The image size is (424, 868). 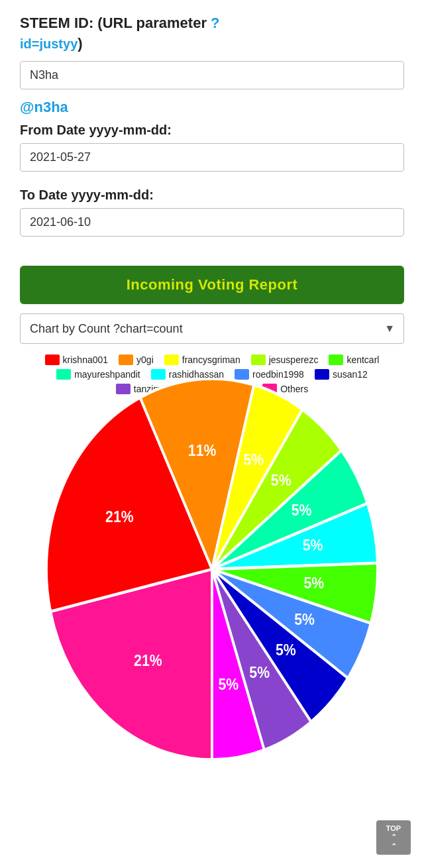 I want to click on to-date-label: To Date yyyy-mm-dd:, so click(x=212, y=195).